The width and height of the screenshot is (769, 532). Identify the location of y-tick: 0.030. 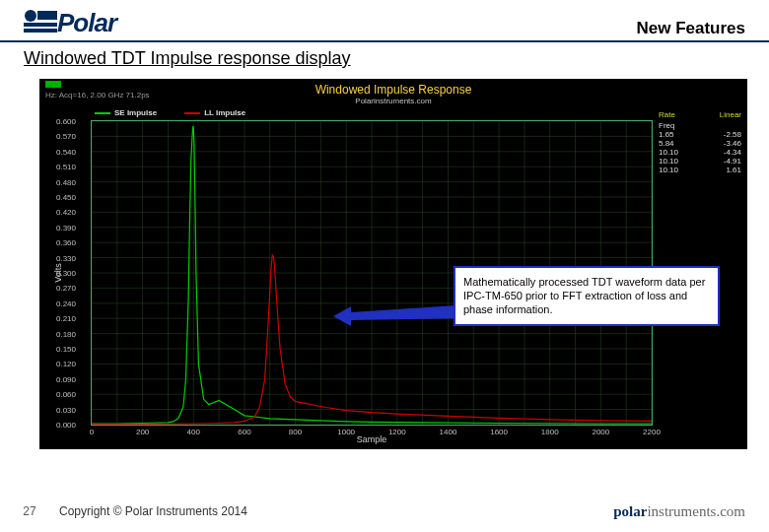
(66, 410).